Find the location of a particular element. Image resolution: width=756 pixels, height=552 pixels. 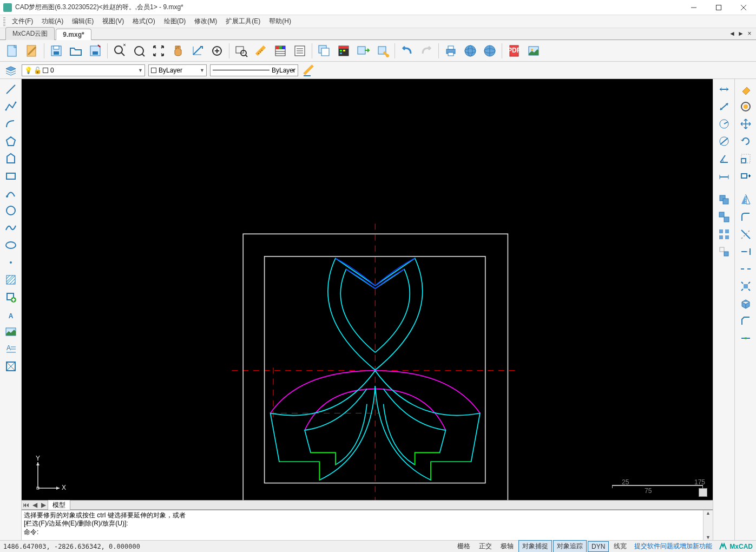

layer-select: 💡 🔓 0 ▼ is located at coordinates (83, 70).